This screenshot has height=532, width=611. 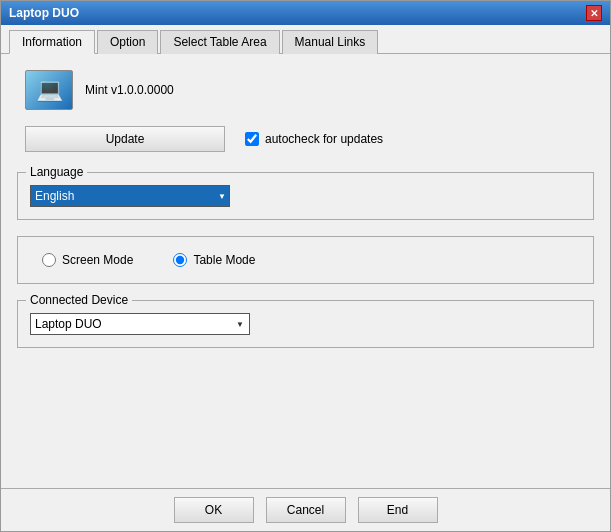 I want to click on close-button: ✕, so click(x=594, y=13).